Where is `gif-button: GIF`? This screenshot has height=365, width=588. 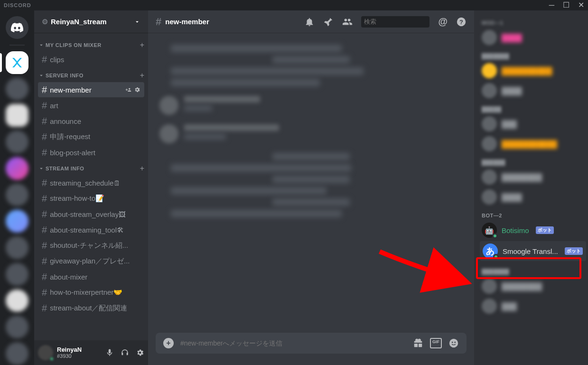
gif-button: GIF is located at coordinates (436, 343).